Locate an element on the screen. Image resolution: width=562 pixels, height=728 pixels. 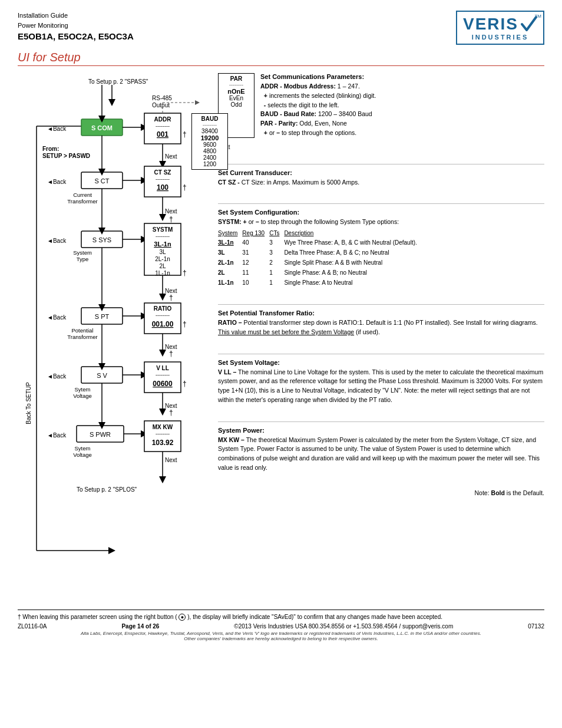
ct-title: Set Current Transducer: is located at coordinates (381, 173).